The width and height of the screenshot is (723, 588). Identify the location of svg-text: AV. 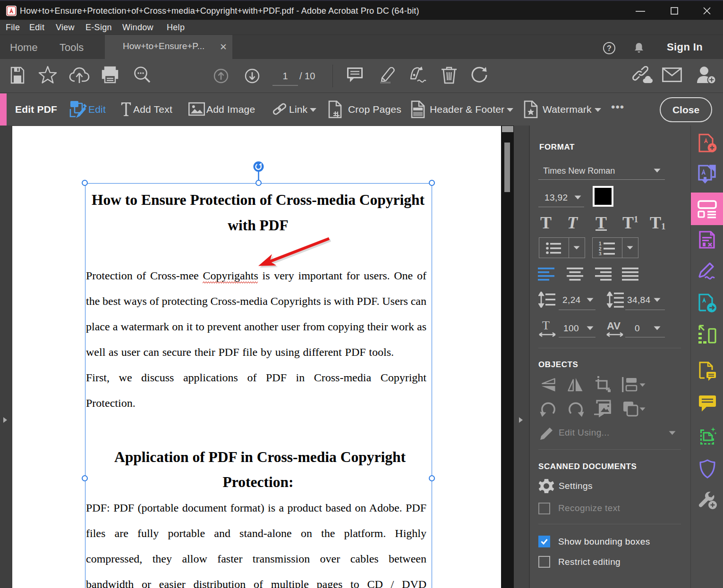
(614, 326).